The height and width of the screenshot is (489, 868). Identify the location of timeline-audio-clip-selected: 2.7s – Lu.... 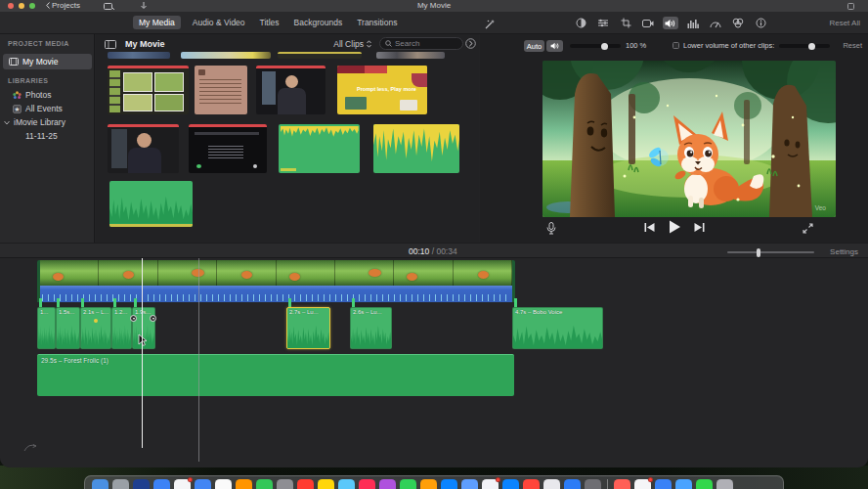
(309, 329).